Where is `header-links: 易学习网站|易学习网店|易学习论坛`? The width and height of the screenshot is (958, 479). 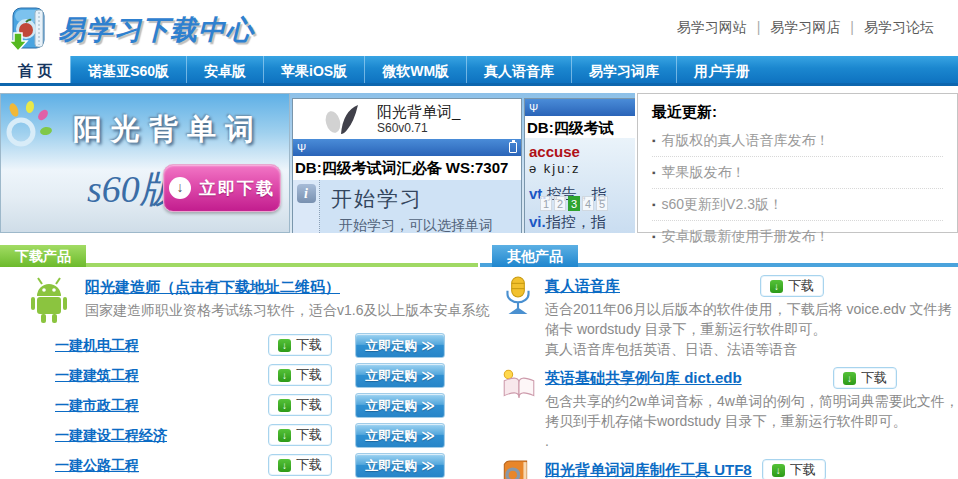
header-links: 易学习网站|易学习网店|易学习论坛 is located at coordinates (806, 28).